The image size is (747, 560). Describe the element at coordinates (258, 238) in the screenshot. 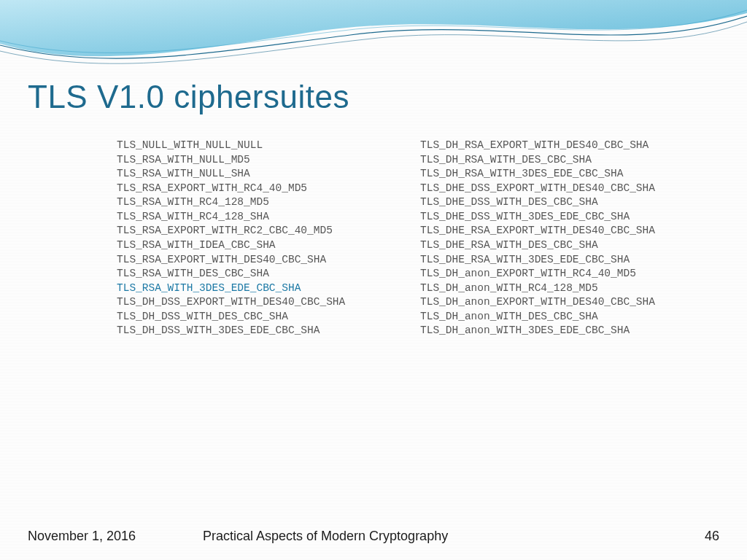

I see `ciphersuite-column-left: TLS_NULL_WITH_NULL_NULLTLS_RSA_WITH_NULL…` at that location.